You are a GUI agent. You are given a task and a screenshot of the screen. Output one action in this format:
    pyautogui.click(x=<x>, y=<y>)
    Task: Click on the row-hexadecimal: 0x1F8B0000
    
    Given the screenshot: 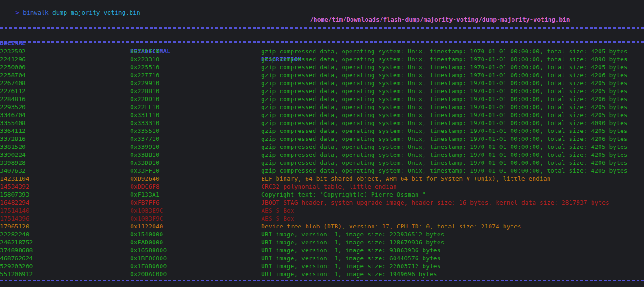 What is the action you would take?
    pyautogui.click(x=148, y=266)
    